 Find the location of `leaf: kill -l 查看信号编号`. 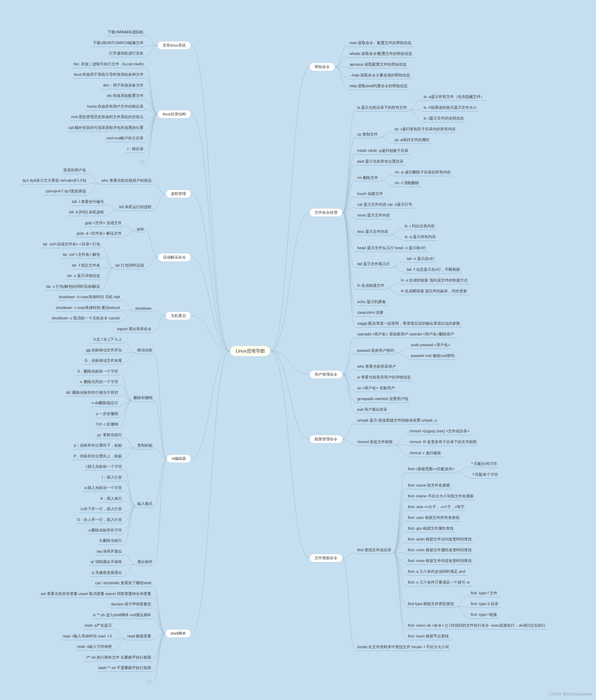

leaf: kill -l 查看信号编号 is located at coordinates (88, 202).